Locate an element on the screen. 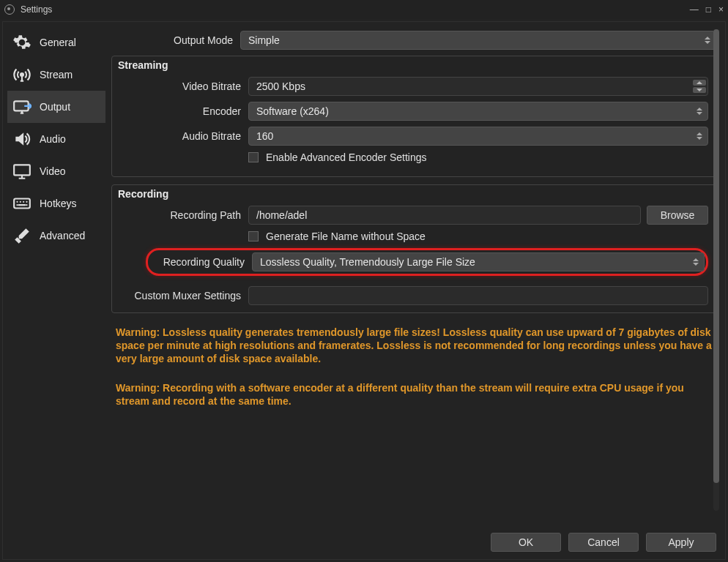 This screenshot has width=728, height=562. custom-muxer-label: Custom Muxer Settings is located at coordinates (184, 296).